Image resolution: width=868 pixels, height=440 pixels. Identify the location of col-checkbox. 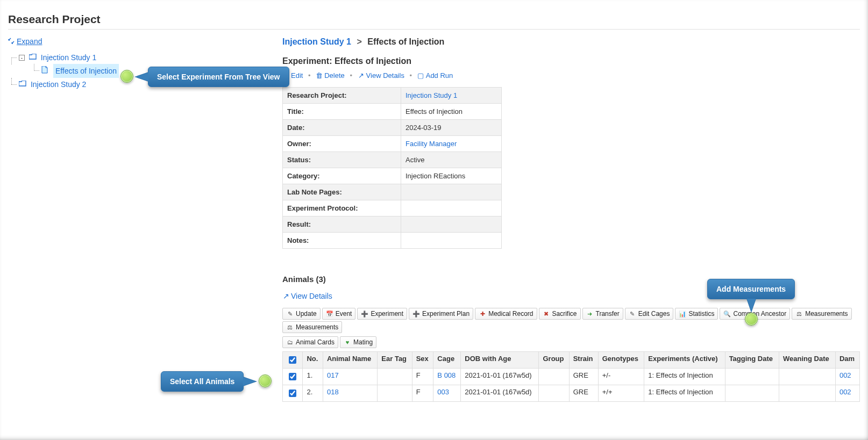
(293, 360).